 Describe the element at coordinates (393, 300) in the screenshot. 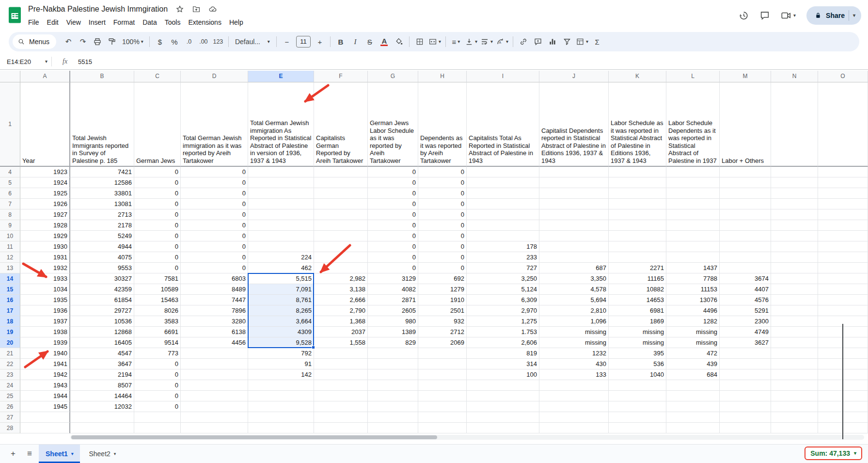

I see `cell-G16: 2871` at that location.